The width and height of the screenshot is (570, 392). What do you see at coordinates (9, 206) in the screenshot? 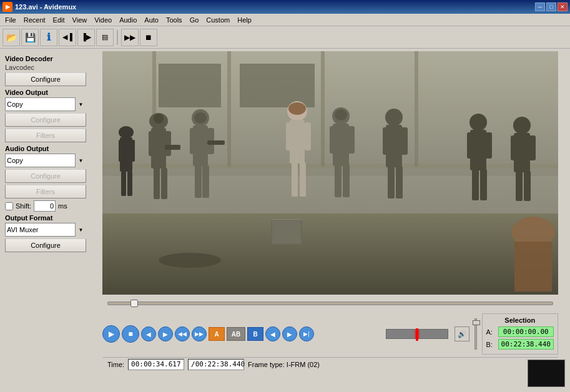
I see `shift-checkbox` at bounding box center [9, 206].